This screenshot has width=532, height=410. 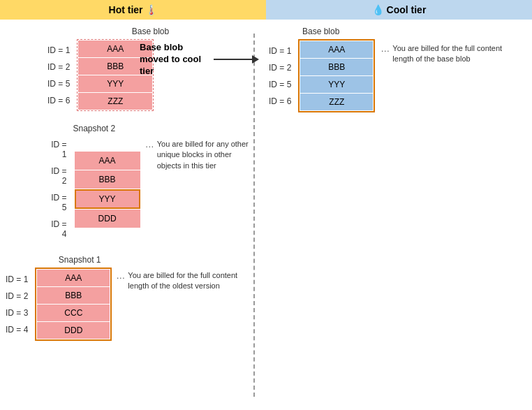 I want to click on snapshot2-blocks: AAA BBB YYY DDD, so click(x=108, y=190).